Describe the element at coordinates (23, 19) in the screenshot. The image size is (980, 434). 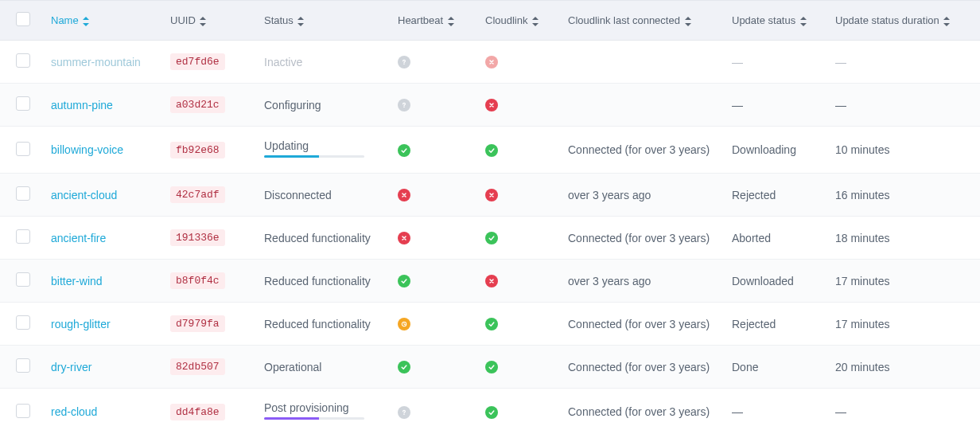
I see `select-all-checkbox` at that location.